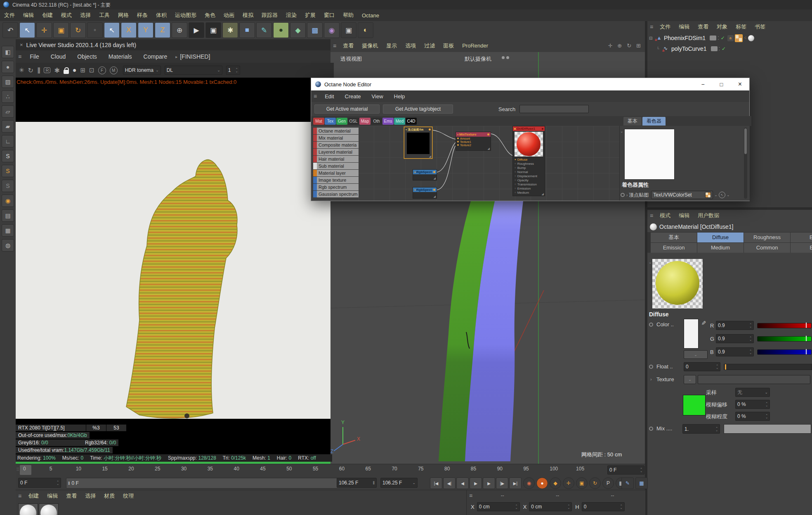 Image resolution: width=812 pixels, height=515 pixels. What do you see at coordinates (336, 145) in the screenshot?
I see `library-item: Composite materia` at bounding box center [336, 145].